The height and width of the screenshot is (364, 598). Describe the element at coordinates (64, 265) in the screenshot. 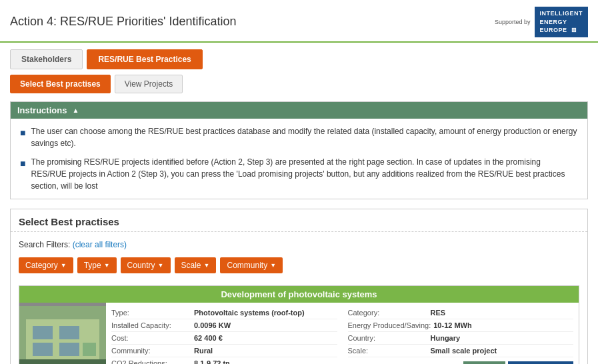

I see `filter-category-caret-icon: ▼` at that location.